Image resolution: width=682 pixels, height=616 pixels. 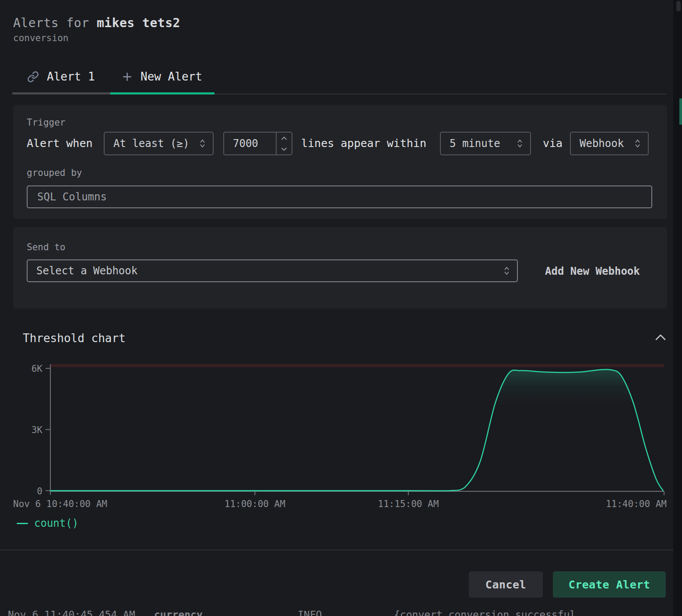 I want to click on threshold-input, so click(x=250, y=144).